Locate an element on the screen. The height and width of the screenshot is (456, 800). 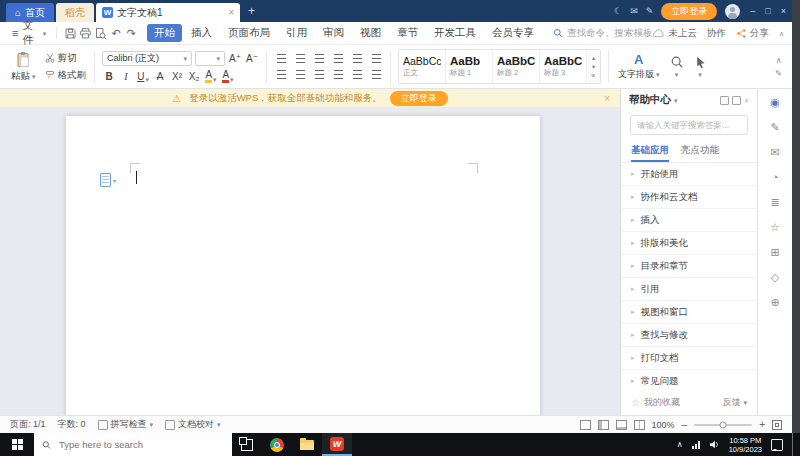
bold-button: B is located at coordinates (109, 76).